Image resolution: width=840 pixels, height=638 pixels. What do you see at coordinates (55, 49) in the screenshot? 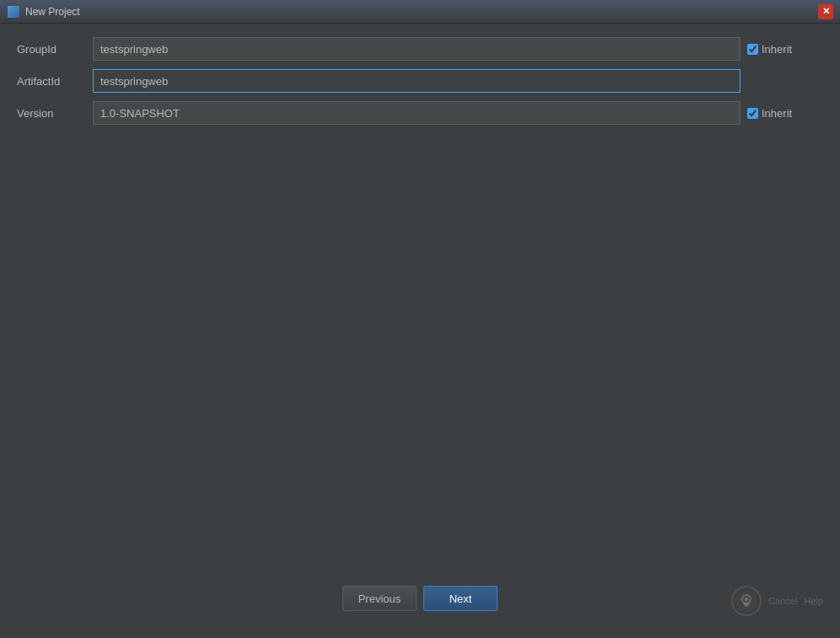
I see `groupid-label: GroupId` at bounding box center [55, 49].